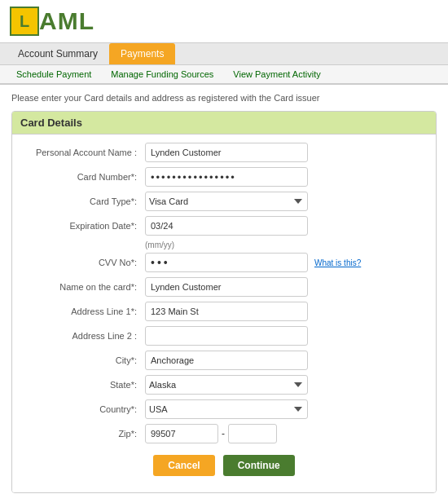 The height and width of the screenshot is (494, 448). What do you see at coordinates (224, 311) in the screenshot?
I see `address1-row: Address Line 1*:` at bounding box center [224, 311].